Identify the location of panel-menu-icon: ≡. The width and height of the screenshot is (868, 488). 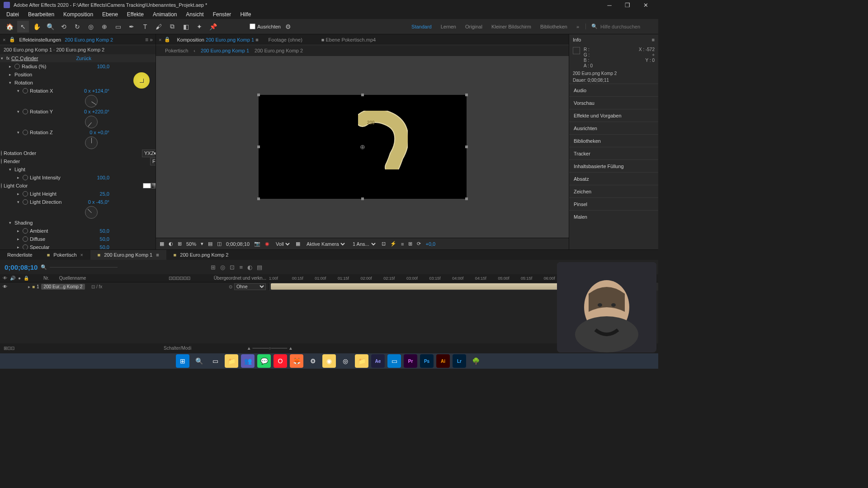
(653, 40).